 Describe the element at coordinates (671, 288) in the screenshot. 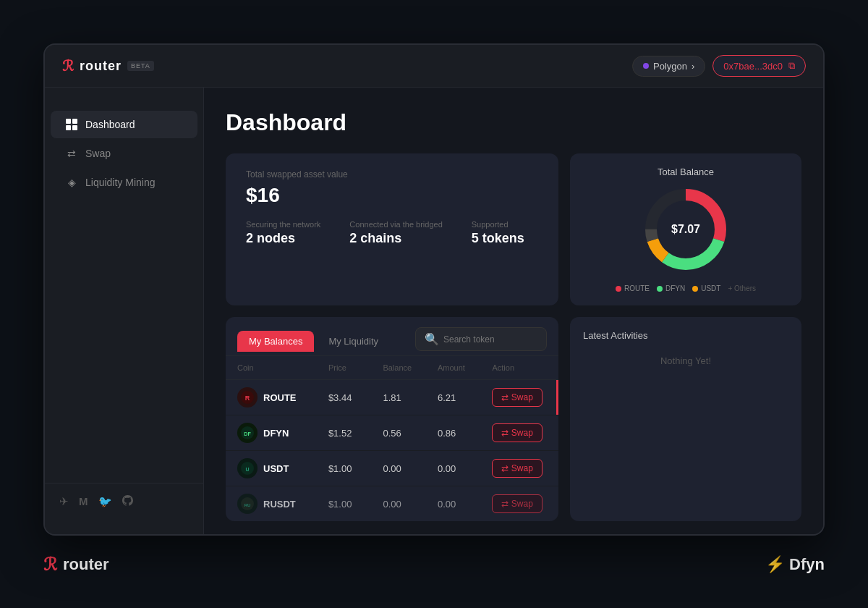

I see `legend-dfyn: DFYN` at that location.